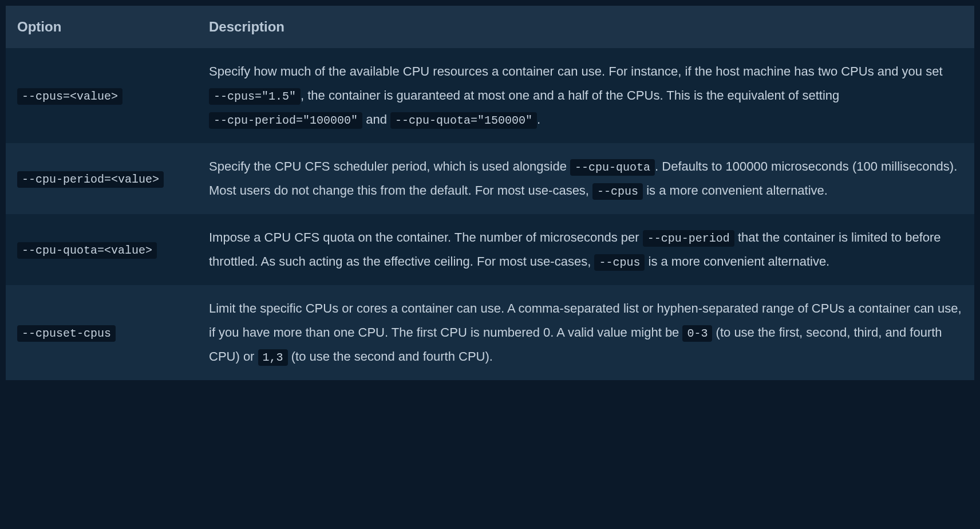 The image size is (980, 529). I want to click on inline-code: --cpu-period="100000", so click(286, 120).